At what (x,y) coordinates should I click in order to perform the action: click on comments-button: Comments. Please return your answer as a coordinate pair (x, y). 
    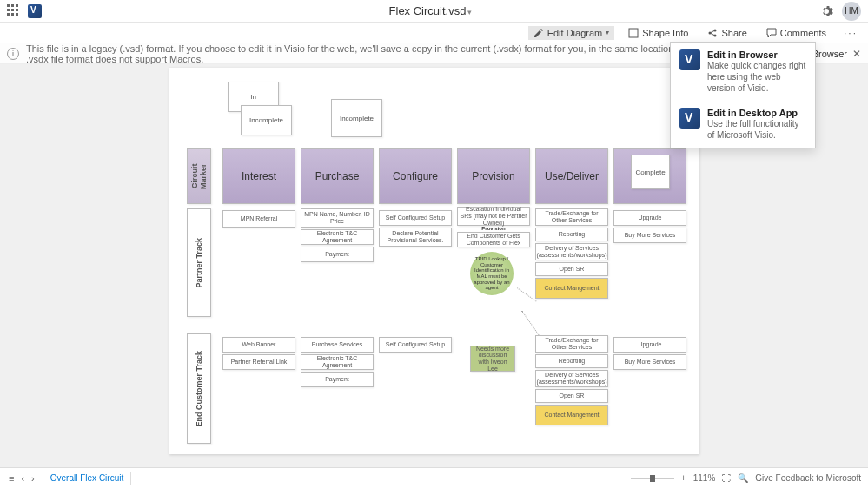
    Looking at the image, I should click on (796, 33).